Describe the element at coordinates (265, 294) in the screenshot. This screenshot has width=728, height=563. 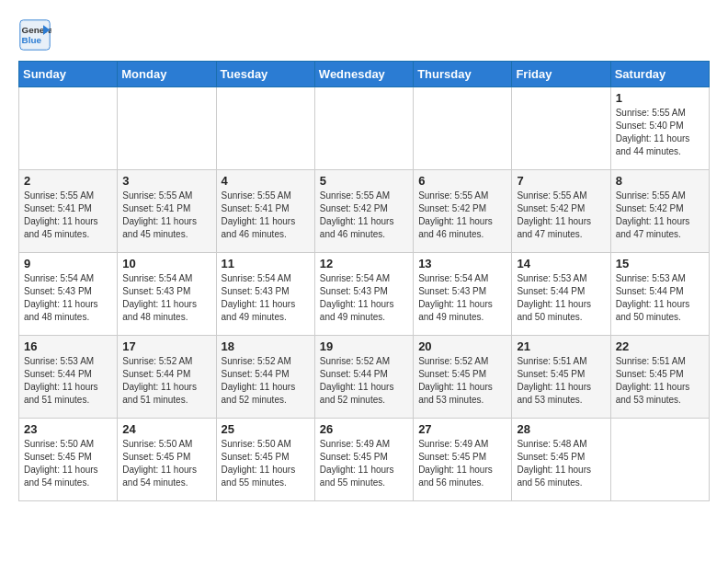
I see `calendar-cell: 11Sunrise: 5:54 AM Sunset: 5:43 PM Dayli…` at that location.